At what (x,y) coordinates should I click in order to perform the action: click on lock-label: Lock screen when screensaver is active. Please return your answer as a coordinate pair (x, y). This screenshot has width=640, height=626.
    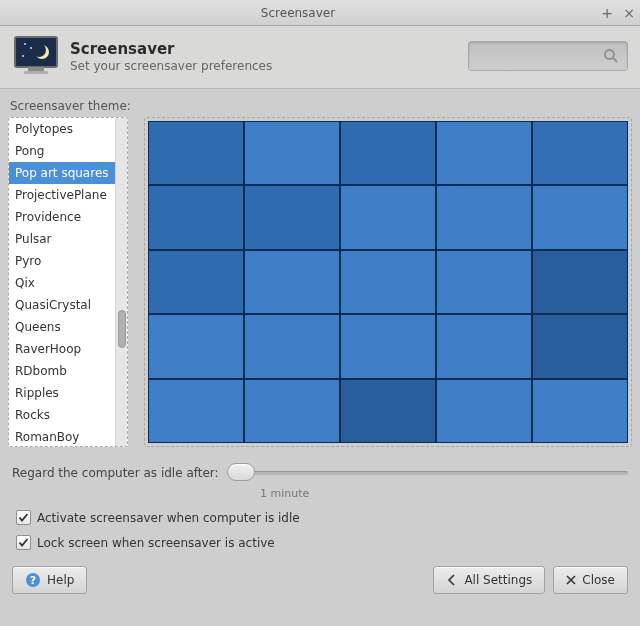
    Looking at the image, I should click on (156, 543).